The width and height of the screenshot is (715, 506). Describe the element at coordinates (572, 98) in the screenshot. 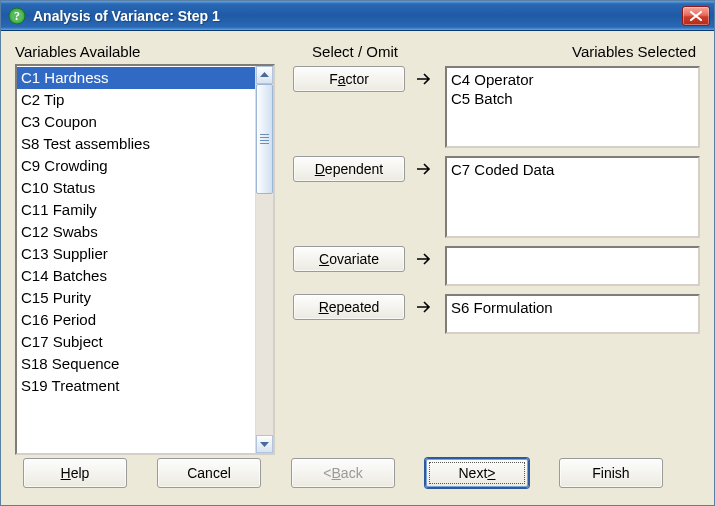

I see `selected-item: C5 Batch` at that location.